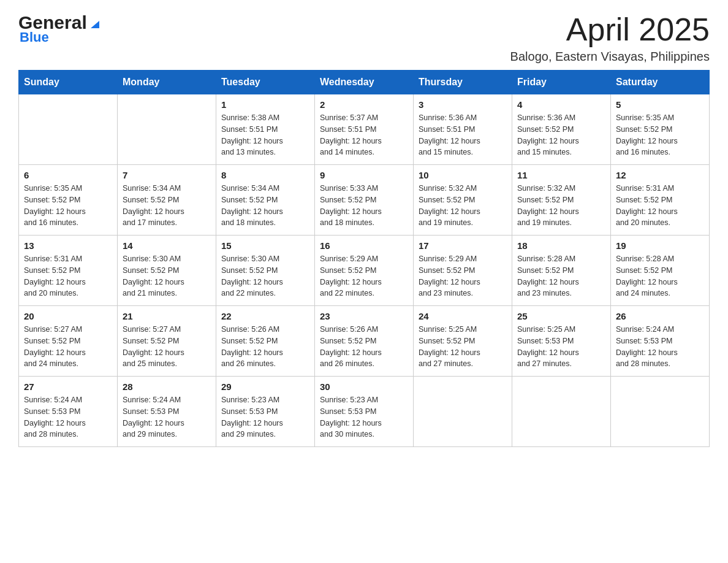 This screenshot has width=728, height=563. I want to click on day-number: 8, so click(265, 175).